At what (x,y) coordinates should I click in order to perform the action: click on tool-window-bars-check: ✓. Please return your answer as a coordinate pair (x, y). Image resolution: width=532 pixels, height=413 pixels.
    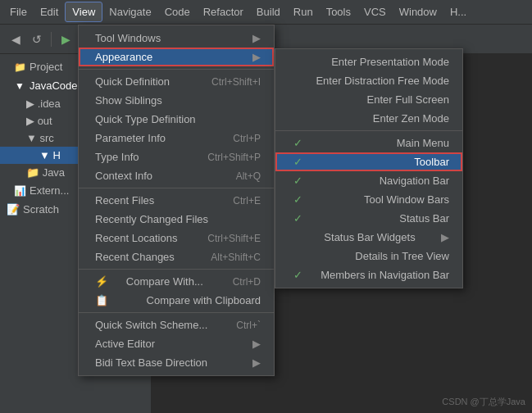
    Looking at the image, I should click on (298, 200).